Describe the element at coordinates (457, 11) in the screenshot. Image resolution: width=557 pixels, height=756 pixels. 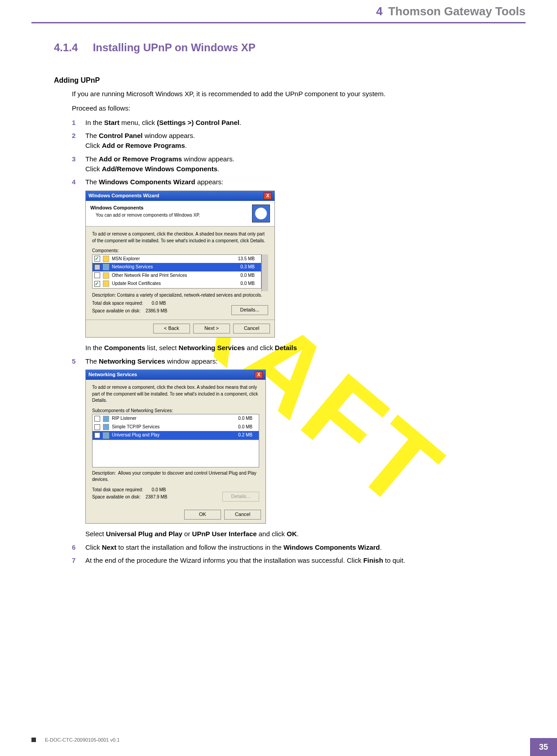
I see `chapter-title: Thomson Gateway Tools` at that location.